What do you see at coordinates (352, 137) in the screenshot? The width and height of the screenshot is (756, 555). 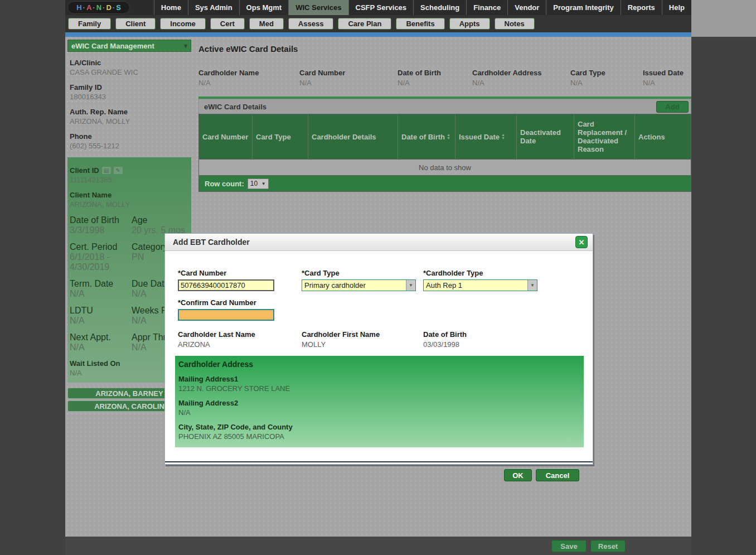 I see `column-header-cardholder-details: Cardholder Details` at bounding box center [352, 137].